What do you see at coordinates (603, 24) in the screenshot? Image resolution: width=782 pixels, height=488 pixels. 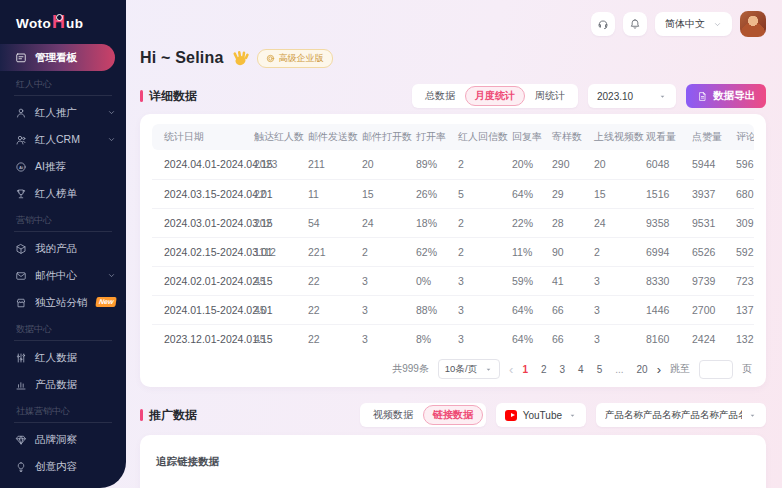 I see `headset-icon` at bounding box center [603, 24].